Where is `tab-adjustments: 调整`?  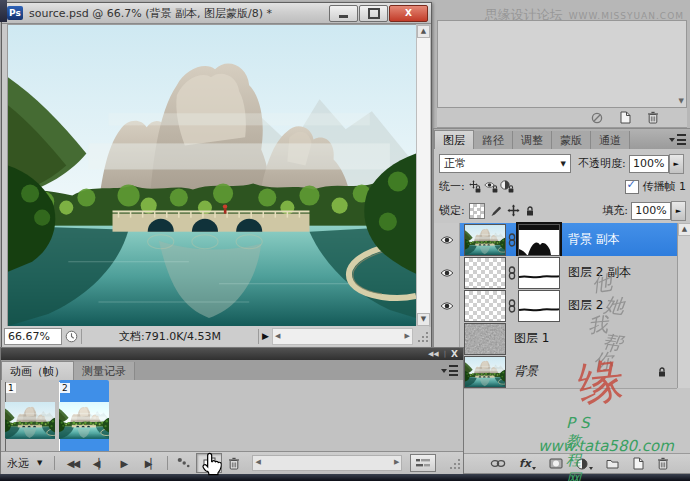 tab-adjustments: 调整 is located at coordinates (532, 140).